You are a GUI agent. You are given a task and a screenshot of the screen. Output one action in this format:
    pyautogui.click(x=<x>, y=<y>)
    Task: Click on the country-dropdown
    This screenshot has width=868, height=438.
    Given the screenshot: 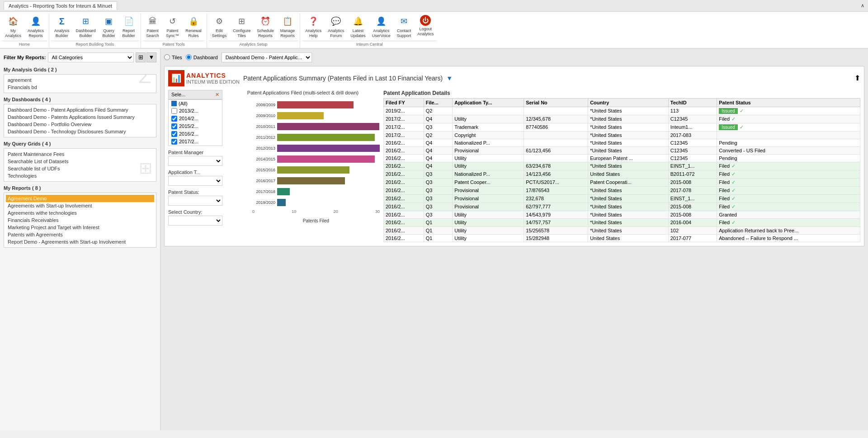 What is the action you would take?
    pyautogui.click(x=195, y=221)
    